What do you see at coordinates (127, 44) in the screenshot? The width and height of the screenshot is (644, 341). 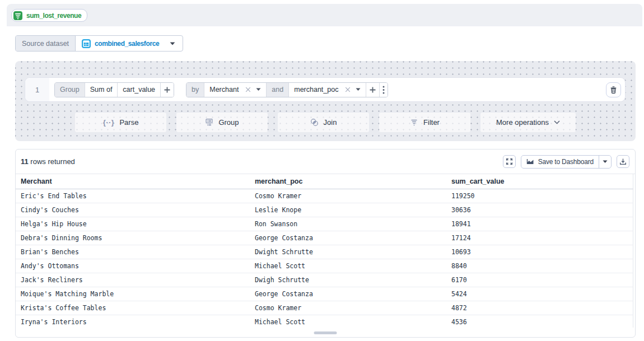 I see `dataset-name: combined_salesforce` at bounding box center [127, 44].